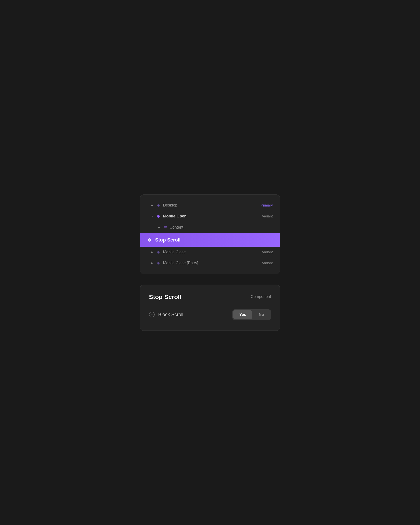  What do you see at coordinates (210, 240) in the screenshot?
I see `stop-scroll-row: Stop Scroll` at bounding box center [210, 240].